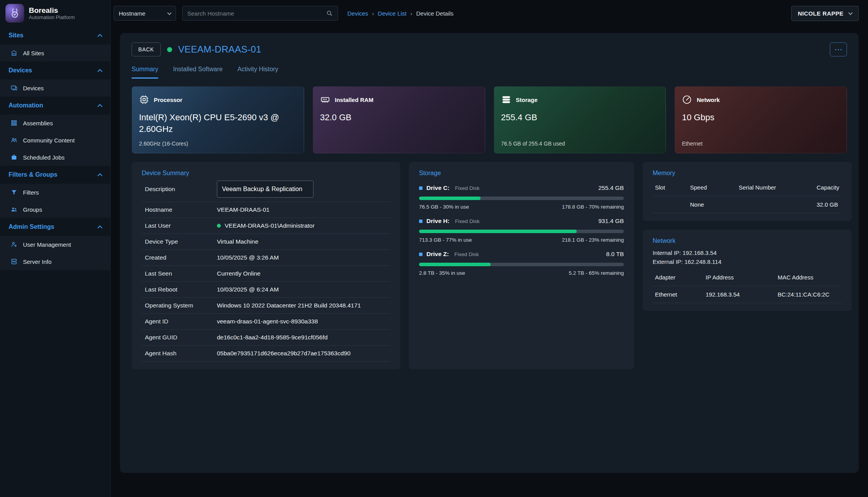  What do you see at coordinates (31, 227) in the screenshot?
I see `sidebar-section-label: Admin Settings` at bounding box center [31, 227].